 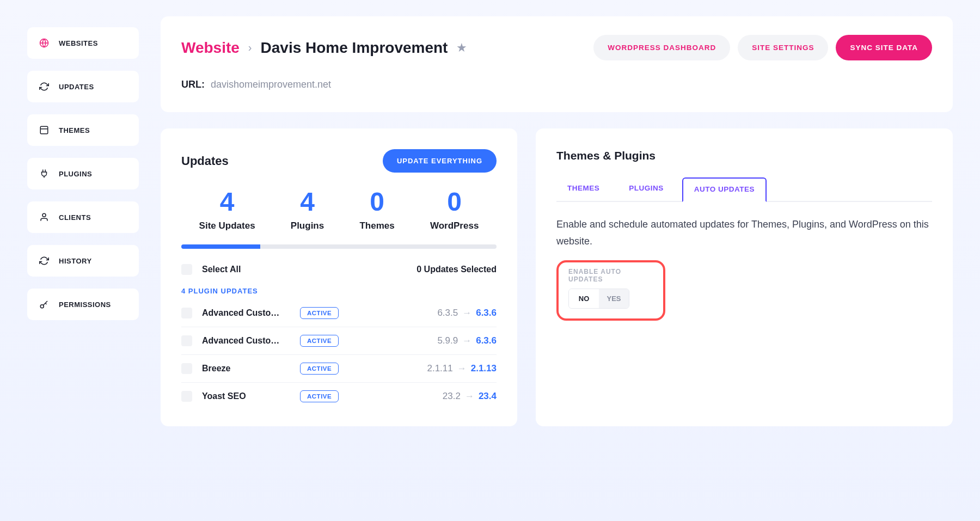 I want to click on sidebar-item-themes: THEMES, so click(x=83, y=130).